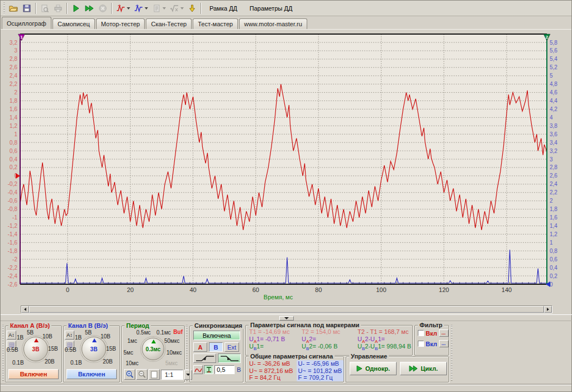 This screenshot has height=392, width=572. What do you see at coordinates (216, 23) in the screenshot?
I see `tab-test-master: Тест-мастер` at bounding box center [216, 23].